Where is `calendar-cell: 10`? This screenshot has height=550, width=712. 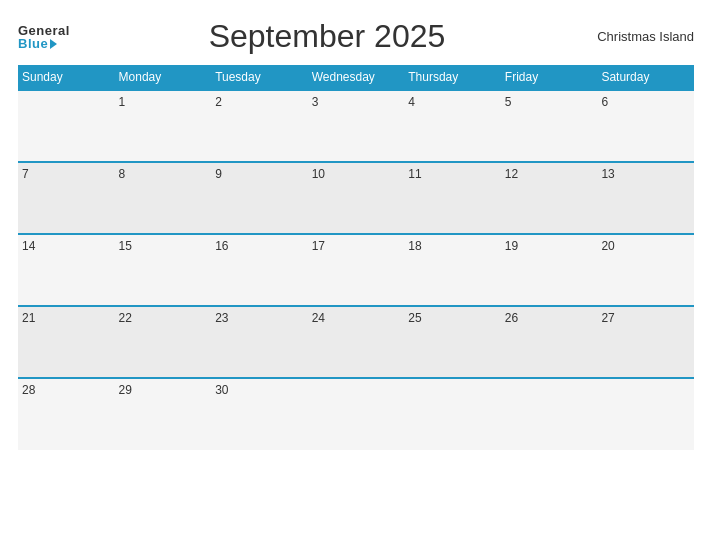 calendar-cell: 10 is located at coordinates (356, 198).